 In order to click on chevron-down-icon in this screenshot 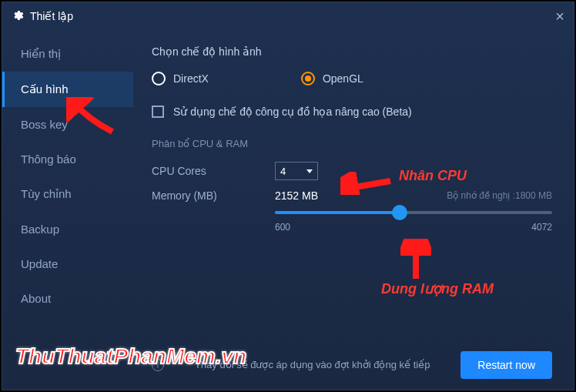, I will do `click(310, 171)`.